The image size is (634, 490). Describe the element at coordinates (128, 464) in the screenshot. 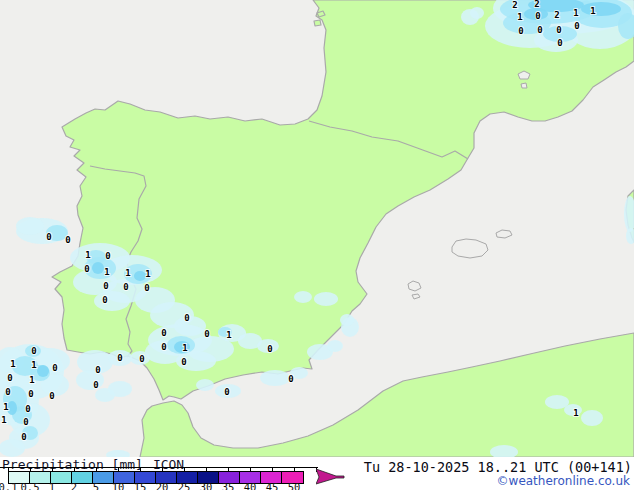

I see `legend-units: [mm]` at that location.